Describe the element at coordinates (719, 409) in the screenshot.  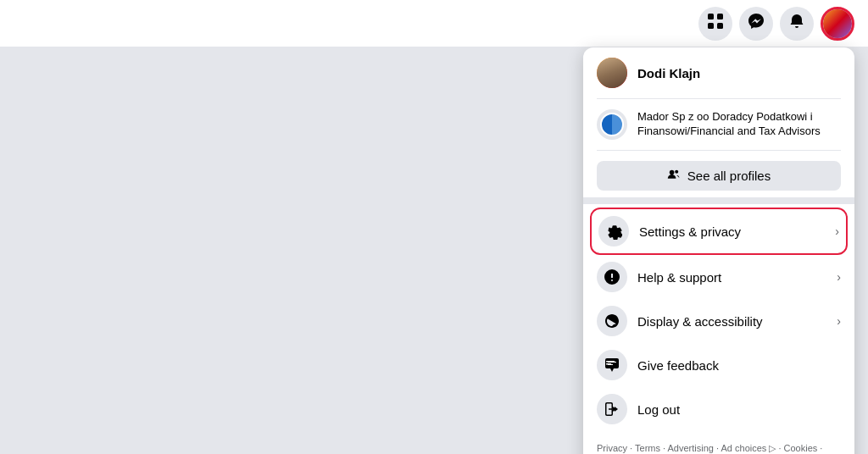
I see `menu-item-logout: Log out` at that location.